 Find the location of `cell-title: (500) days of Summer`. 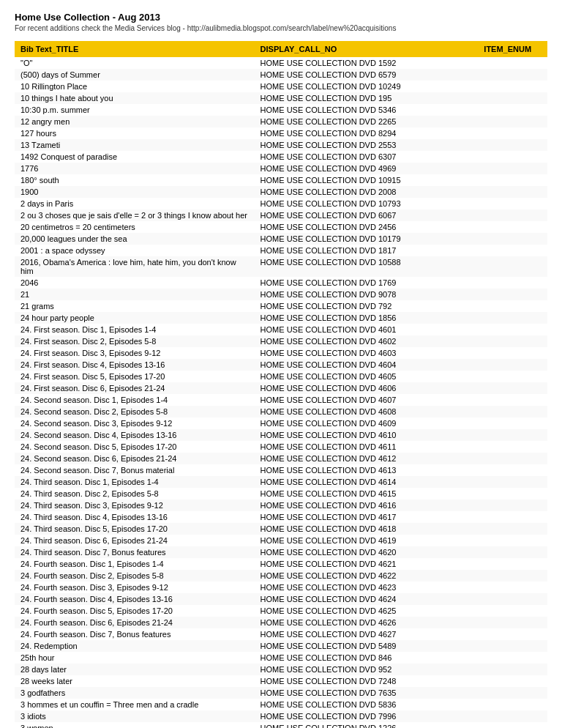

cell-title: (500) days of Summer is located at coordinates (135, 75).